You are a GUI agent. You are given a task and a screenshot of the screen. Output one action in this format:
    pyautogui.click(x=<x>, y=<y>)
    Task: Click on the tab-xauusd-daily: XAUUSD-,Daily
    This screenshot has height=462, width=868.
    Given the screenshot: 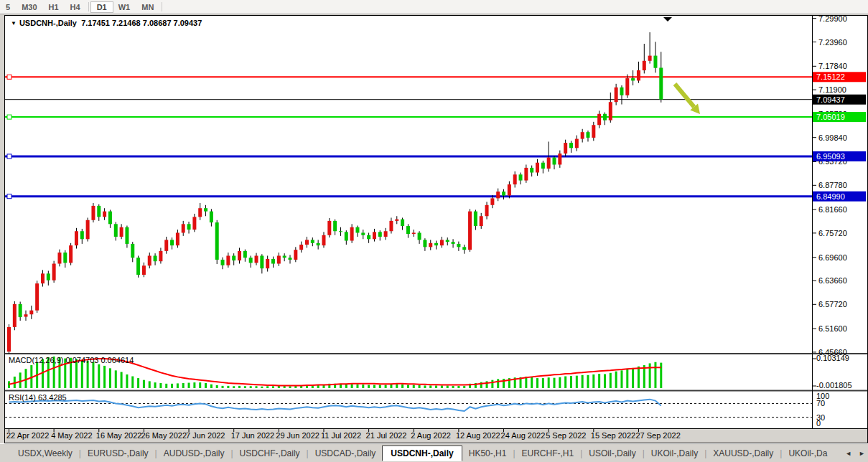 What is the action you would take?
    pyautogui.click(x=743, y=453)
    